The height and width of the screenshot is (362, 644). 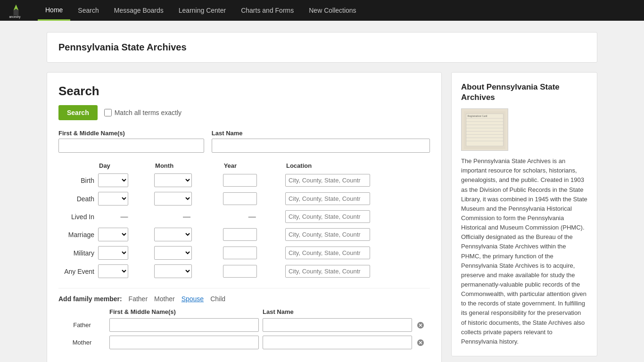 I want to click on last-name-label: Last Name, so click(x=321, y=133).